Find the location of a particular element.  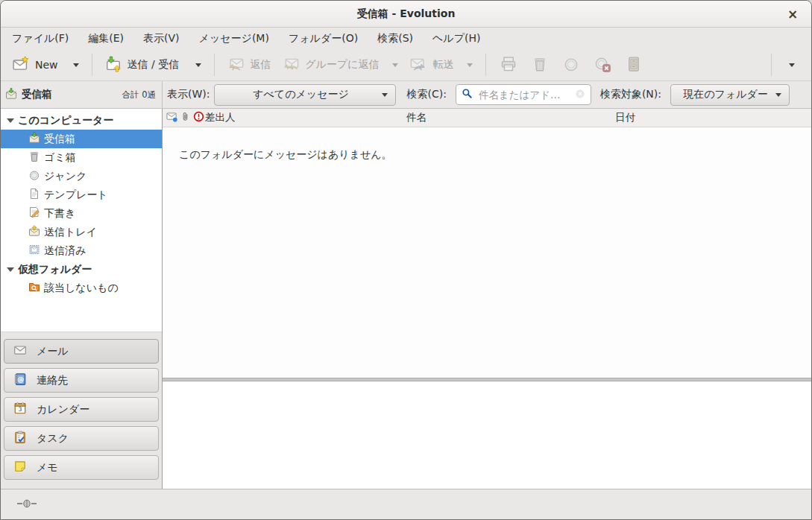

sidebar-item-drafts: 下書き is located at coordinates (81, 213).